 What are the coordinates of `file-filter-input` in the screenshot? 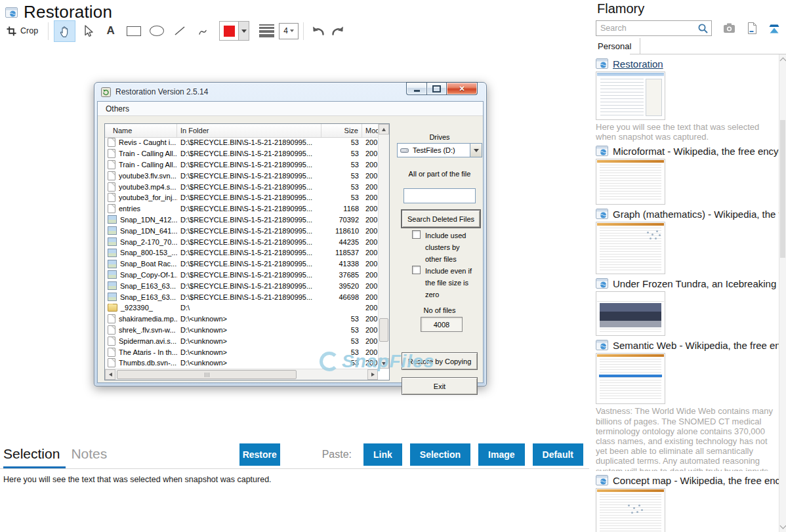 It's located at (440, 195).